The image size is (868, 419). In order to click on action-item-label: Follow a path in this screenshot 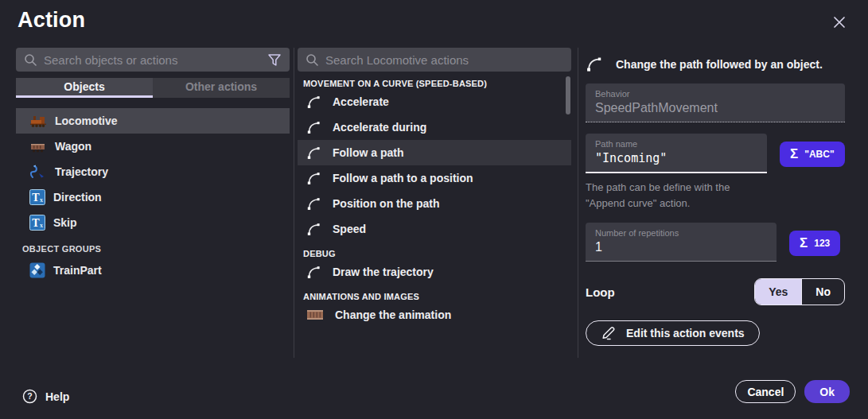, I will do `click(368, 153)`.